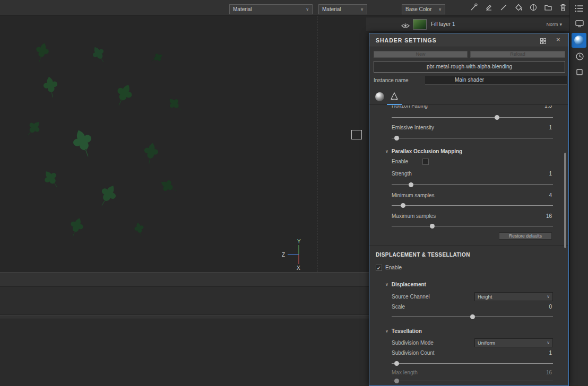 This screenshot has height=386, width=588. What do you see at coordinates (398, 307) in the screenshot?
I see `scale-label: Scale` at bounding box center [398, 307].